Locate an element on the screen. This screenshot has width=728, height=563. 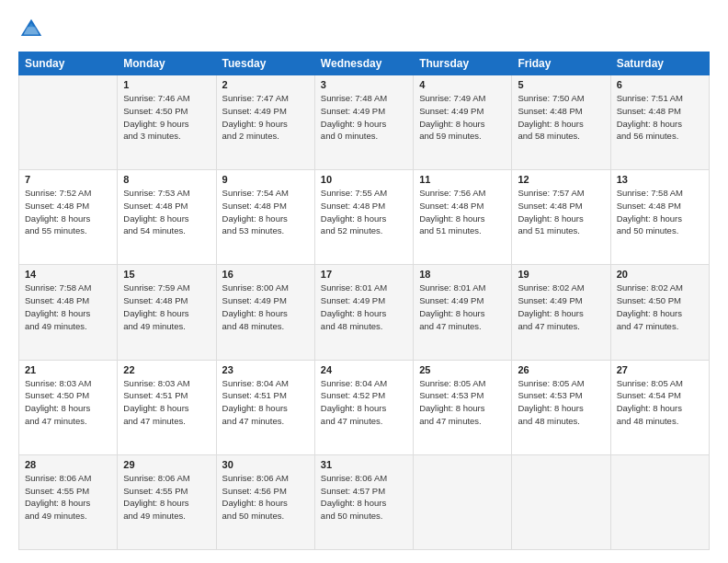
calendar-cell: 3Sunrise: 7:48 AM Sunset: 4:49 PM Daylig… is located at coordinates (364, 123).